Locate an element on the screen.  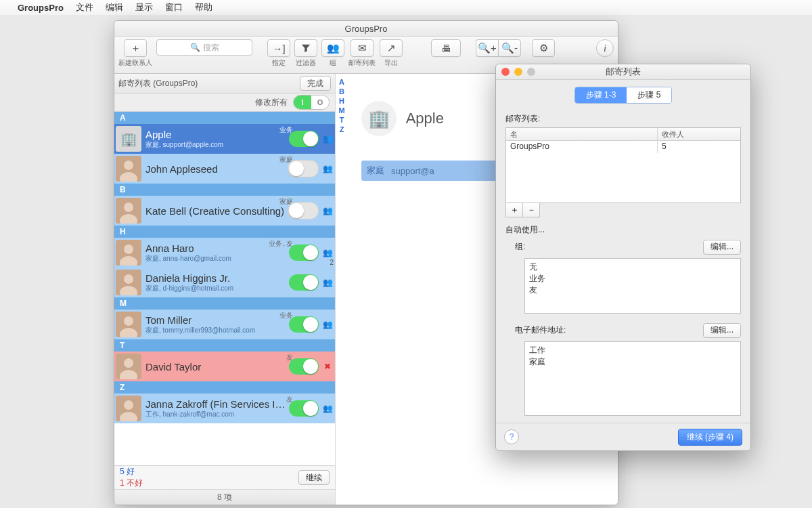
minimize-icon is located at coordinates (518, 72).